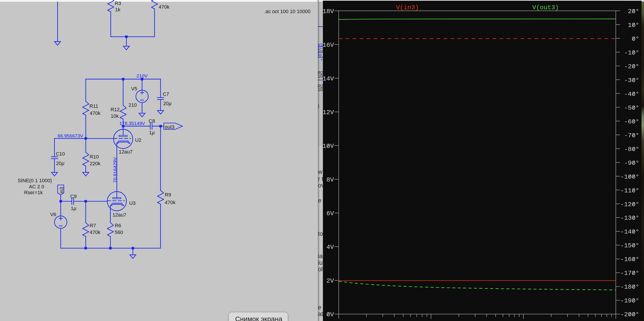 The image size is (644, 321). Describe the element at coordinates (35, 181) in the screenshot. I see `svg-text: SINE(0 1 1000)` at that location.